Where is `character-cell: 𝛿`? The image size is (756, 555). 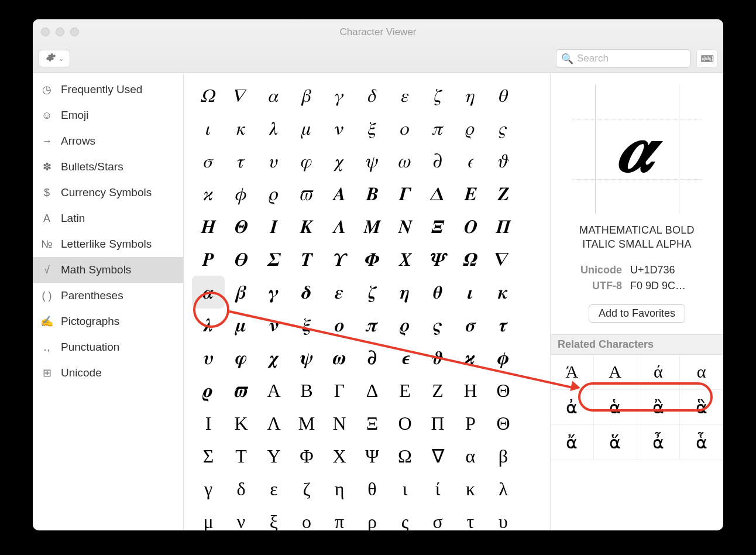 character-cell: 𝛿 is located at coordinates (372, 95).